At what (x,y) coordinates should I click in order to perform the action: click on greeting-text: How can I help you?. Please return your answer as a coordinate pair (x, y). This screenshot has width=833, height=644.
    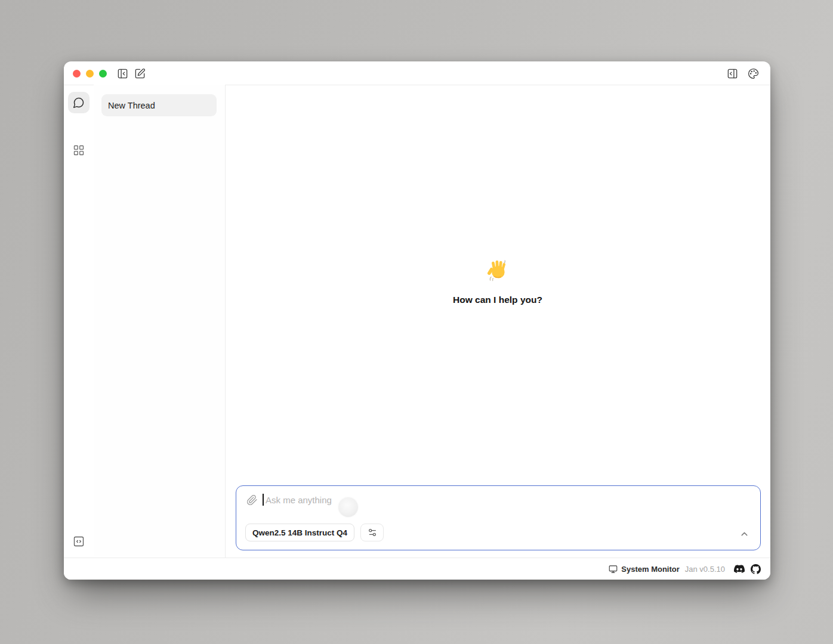
    Looking at the image, I should click on (498, 300).